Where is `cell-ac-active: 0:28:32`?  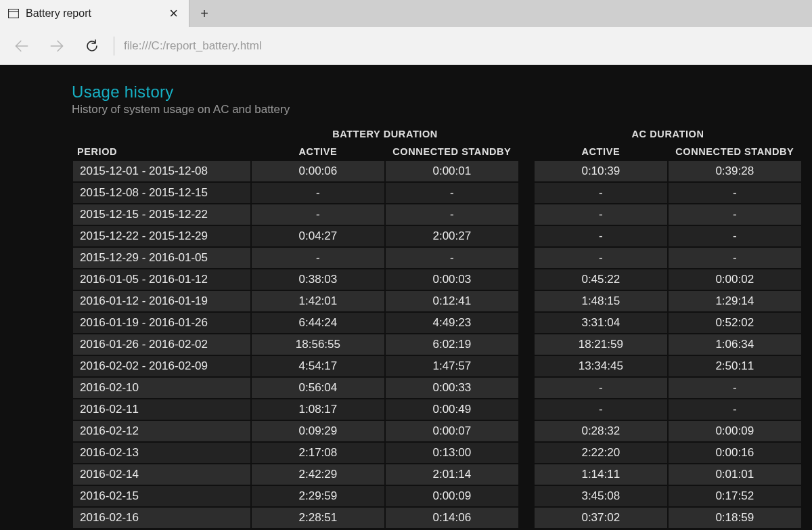
cell-ac-active: 0:28:32 is located at coordinates (601, 431).